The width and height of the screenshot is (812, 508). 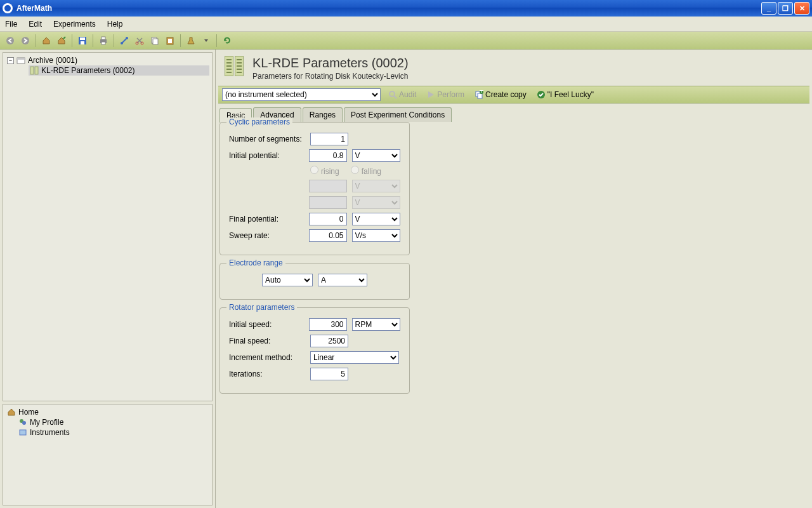 I want to click on main-toolbar, so click(x=406, y=41).